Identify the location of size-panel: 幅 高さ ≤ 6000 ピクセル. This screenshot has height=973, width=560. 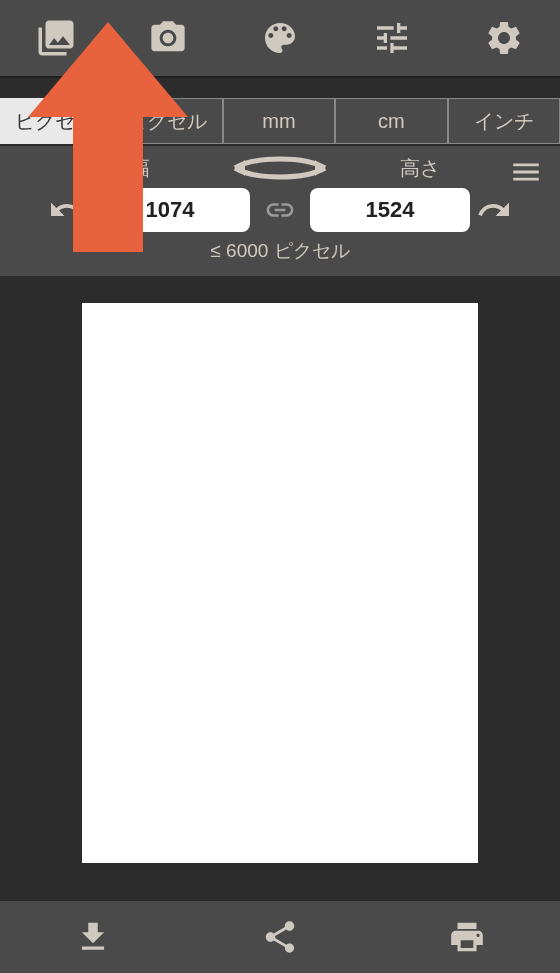
(280, 211).